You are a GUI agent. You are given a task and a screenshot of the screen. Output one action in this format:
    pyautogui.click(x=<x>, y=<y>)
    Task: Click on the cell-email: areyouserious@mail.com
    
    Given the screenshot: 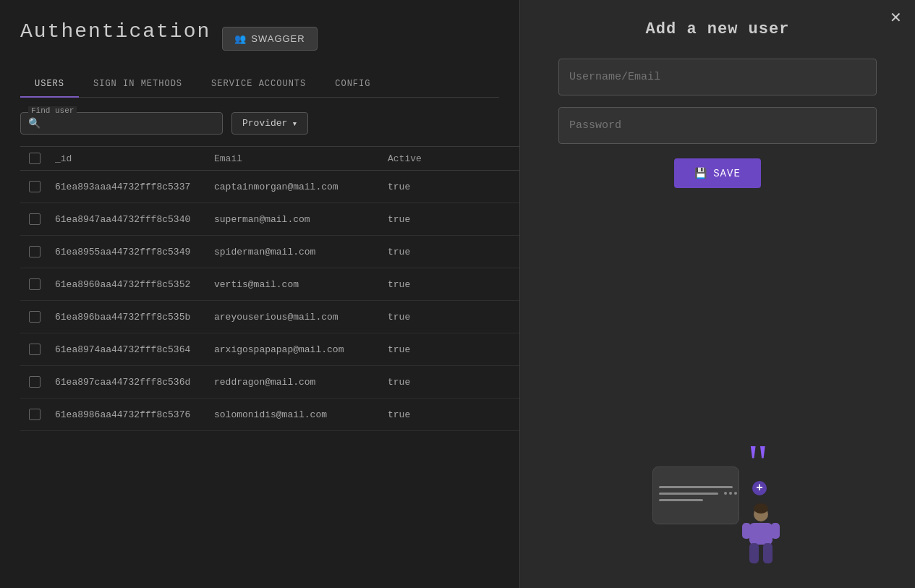 What is the action you would take?
    pyautogui.click(x=301, y=317)
    